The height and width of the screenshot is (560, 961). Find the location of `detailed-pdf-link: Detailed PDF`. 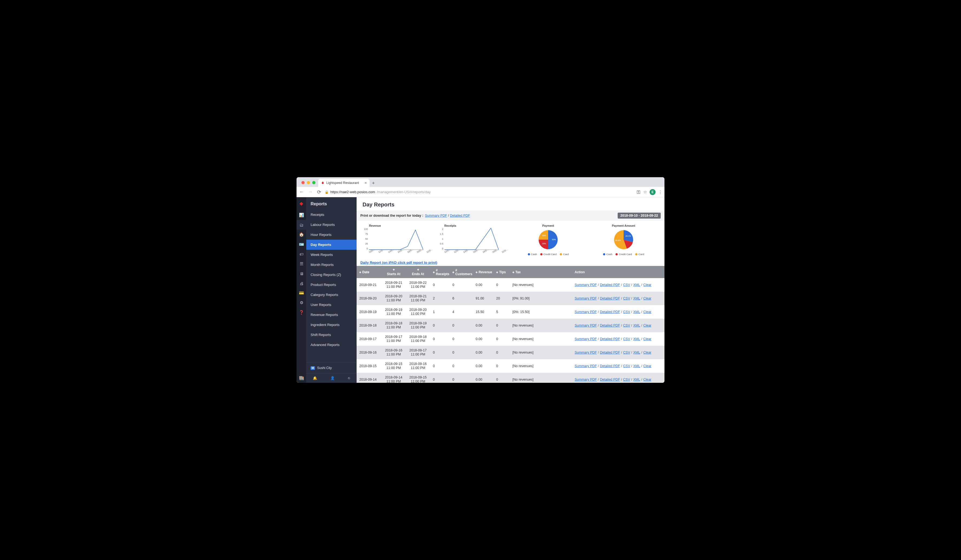

detailed-pdf-link: Detailed PDF is located at coordinates (460, 216).